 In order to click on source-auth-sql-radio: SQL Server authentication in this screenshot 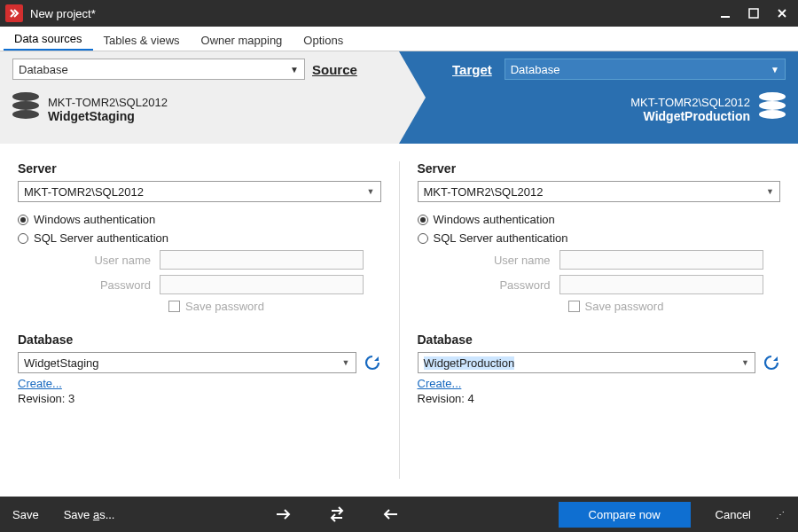, I will do `click(200, 238)`.